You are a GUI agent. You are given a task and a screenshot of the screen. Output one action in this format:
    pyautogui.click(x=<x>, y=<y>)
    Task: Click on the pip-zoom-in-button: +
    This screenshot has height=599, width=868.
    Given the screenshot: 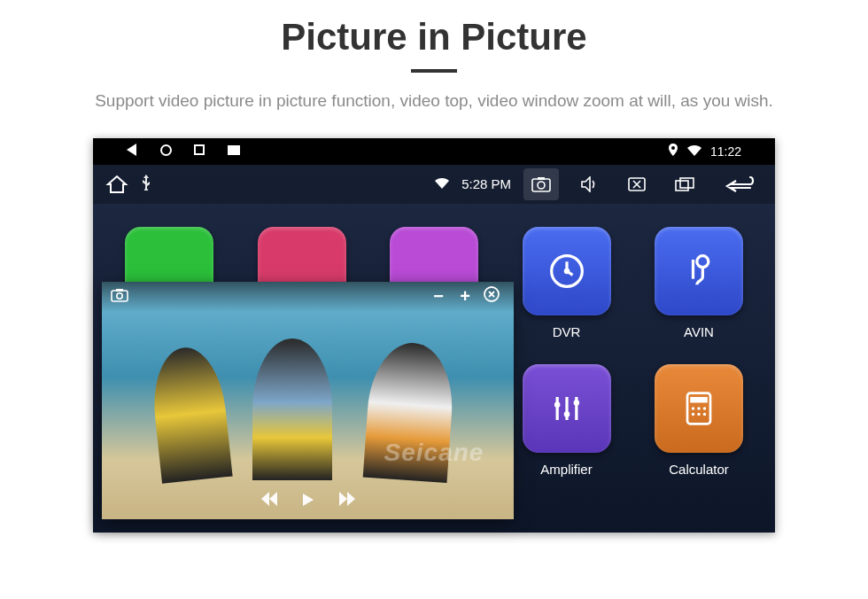 What is the action you would take?
    pyautogui.click(x=465, y=296)
    